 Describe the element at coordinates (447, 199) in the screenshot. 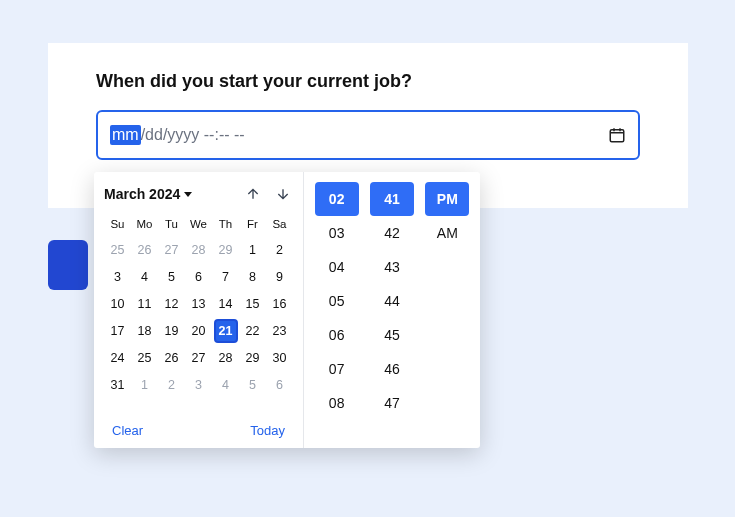

I see `ampm-option: PM` at that location.